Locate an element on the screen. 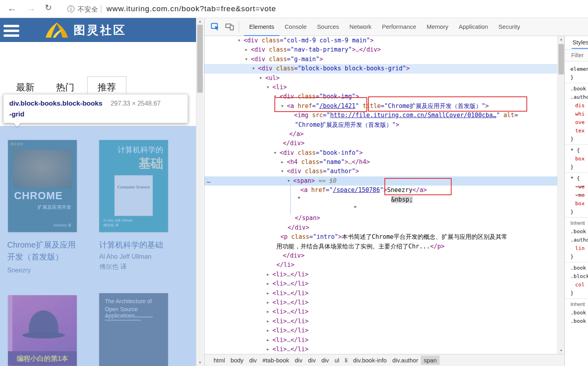  tree-node: ▼<ul> is located at coordinates (381, 78).